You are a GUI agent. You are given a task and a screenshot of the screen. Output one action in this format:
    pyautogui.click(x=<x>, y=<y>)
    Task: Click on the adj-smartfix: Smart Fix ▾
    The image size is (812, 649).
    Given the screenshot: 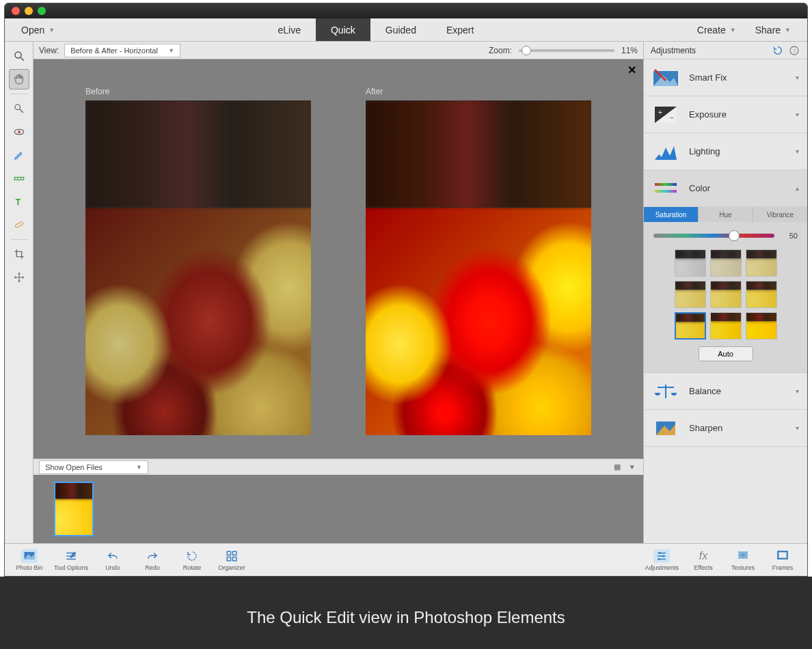 What is the action you would take?
    pyautogui.click(x=726, y=78)
    